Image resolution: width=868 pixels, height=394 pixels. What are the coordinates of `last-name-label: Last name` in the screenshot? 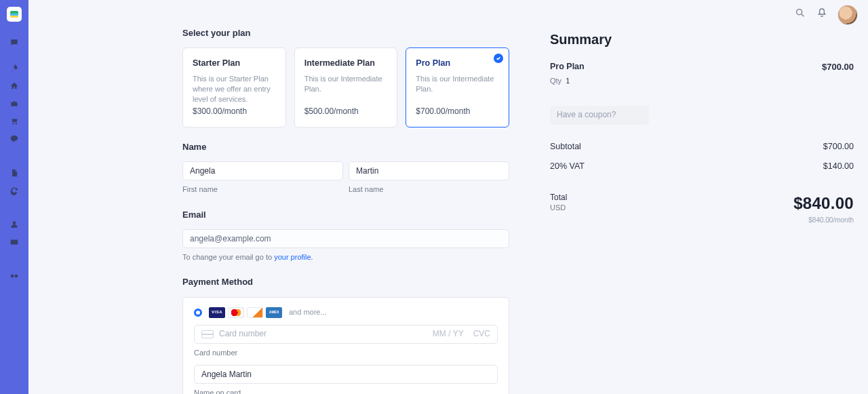 It's located at (429, 190).